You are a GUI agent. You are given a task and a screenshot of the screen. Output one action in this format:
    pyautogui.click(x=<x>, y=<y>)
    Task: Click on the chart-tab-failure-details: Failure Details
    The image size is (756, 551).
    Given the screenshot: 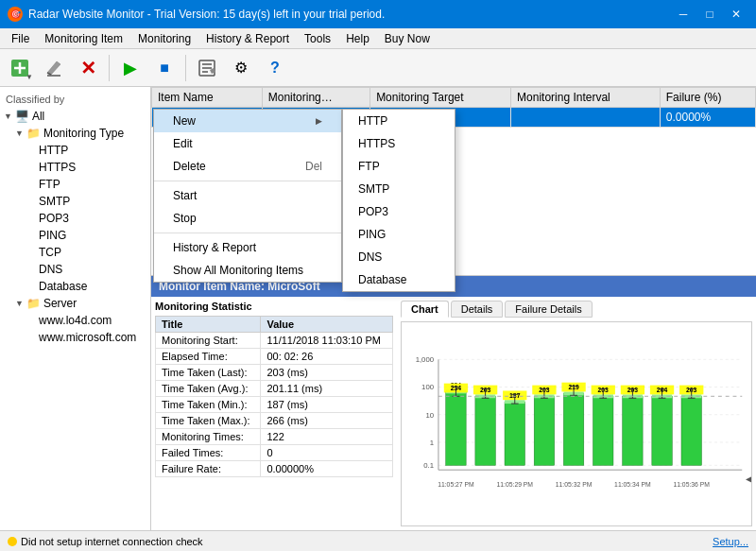 What is the action you would take?
    pyautogui.click(x=548, y=309)
    